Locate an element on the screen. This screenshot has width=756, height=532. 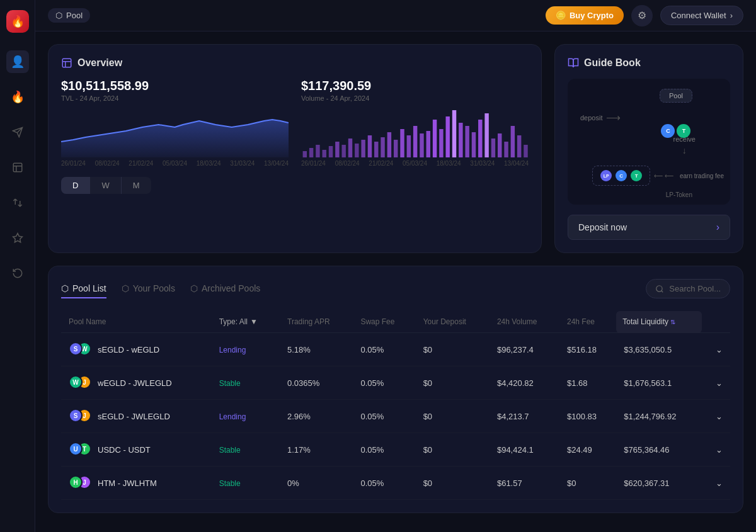
tvl-dates: 26/01/2408/02/2421/02/2405/03/2418/03/24… is located at coordinates (175, 164).